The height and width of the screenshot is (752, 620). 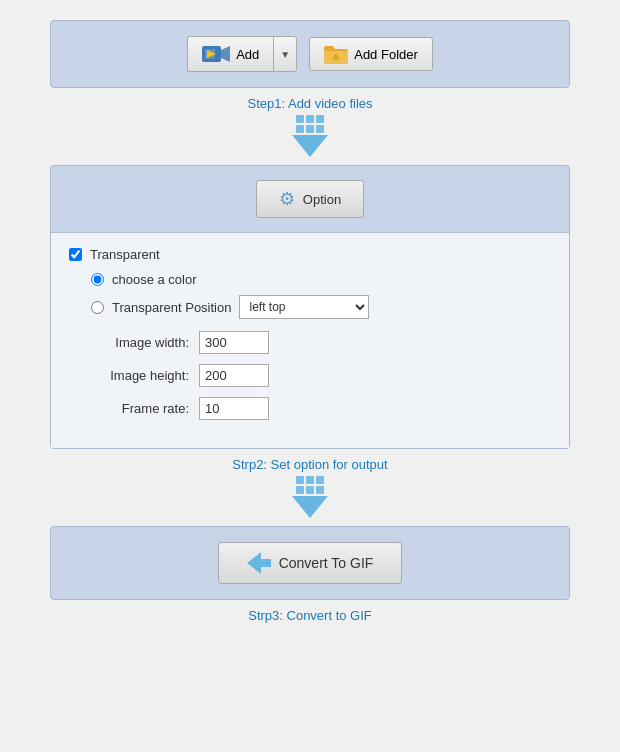 I want to click on option-button-label: Option, so click(x=322, y=200).